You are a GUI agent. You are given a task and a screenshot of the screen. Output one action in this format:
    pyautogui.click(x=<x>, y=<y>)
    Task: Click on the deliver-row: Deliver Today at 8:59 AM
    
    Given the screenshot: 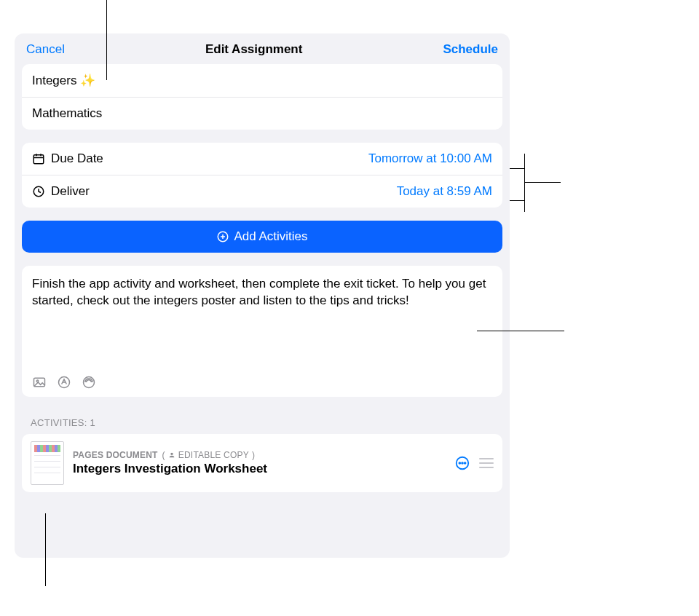 What is the action you would take?
    pyautogui.click(x=262, y=191)
    